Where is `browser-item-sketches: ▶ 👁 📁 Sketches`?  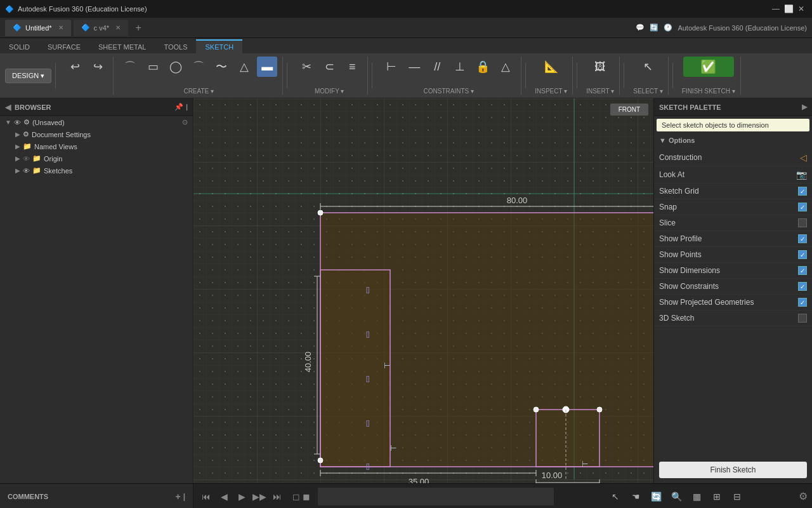
browser-item-sketches: ▶ 👁 📁 Sketches is located at coordinates (96, 170).